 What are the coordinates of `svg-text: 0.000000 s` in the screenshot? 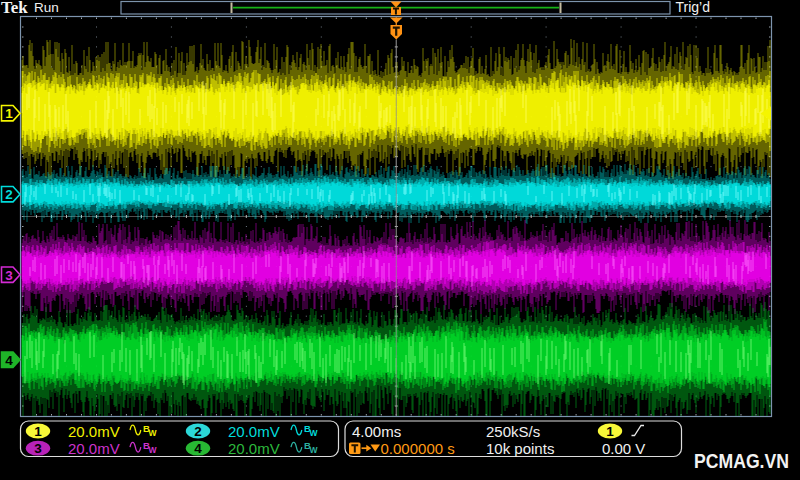 It's located at (418, 448).